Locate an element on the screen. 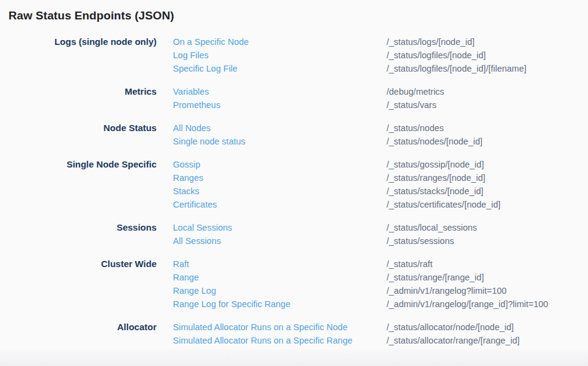  endpoint-list: Simulated Allocator Runs on a Specific N… is located at coordinates (373, 334).